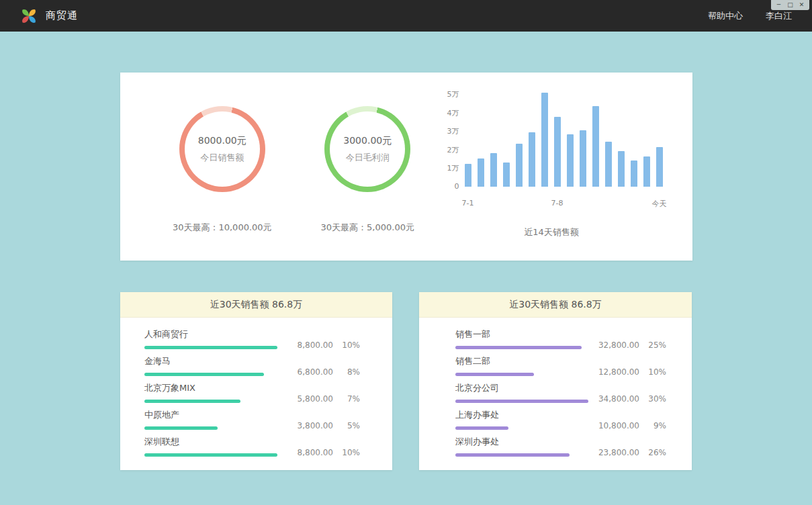 The height and width of the screenshot is (505, 812). Describe the element at coordinates (222, 141) in the screenshot. I see `today-sales-value: 8000.00元` at that location.